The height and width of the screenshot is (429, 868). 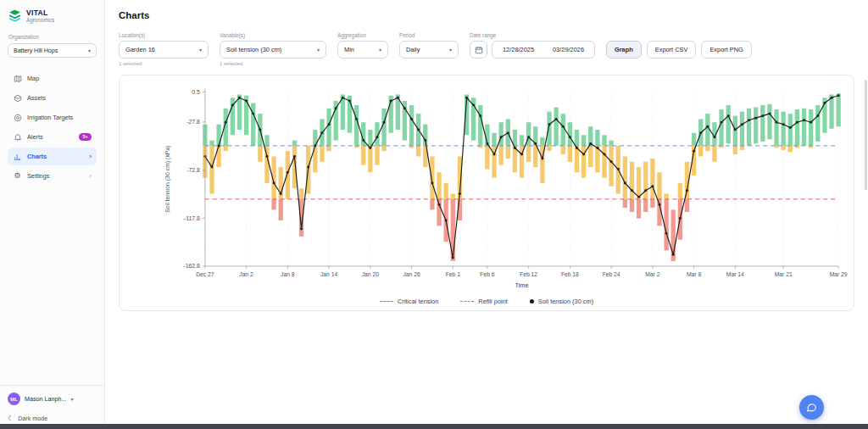 I want to click on sidebar-item-label: Irrigation Targets, so click(x=50, y=117).